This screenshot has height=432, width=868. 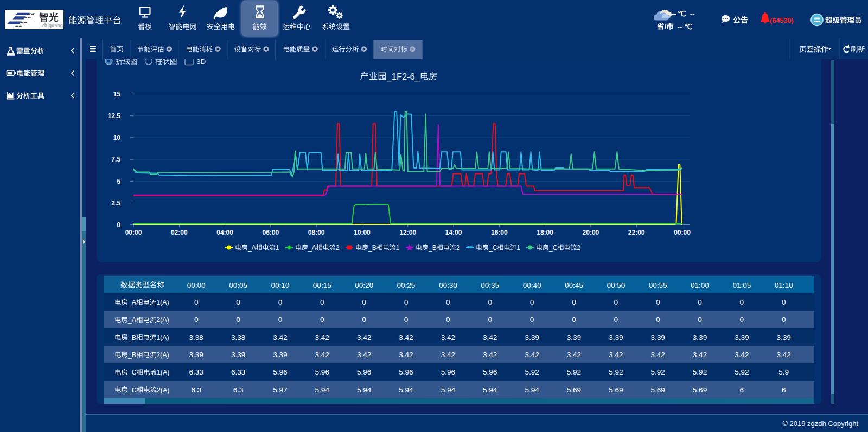 What do you see at coordinates (117, 138) in the screenshot?
I see `svg-text: 10` at bounding box center [117, 138].